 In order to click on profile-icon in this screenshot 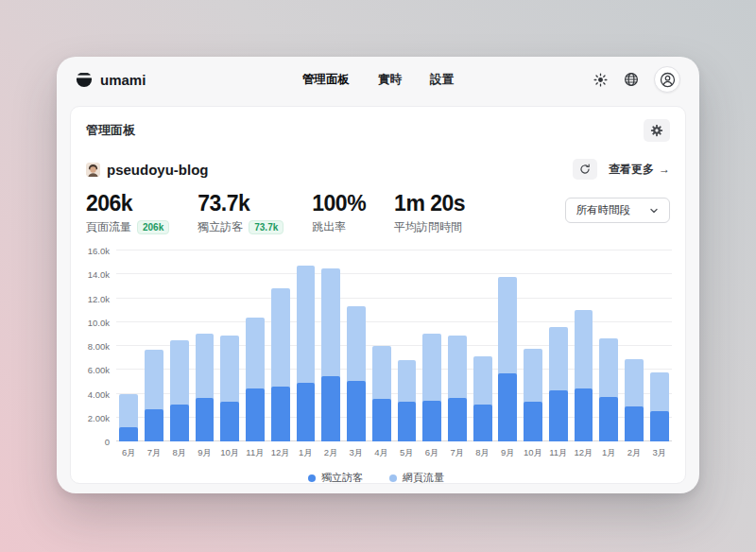, I will do `click(667, 79)`.